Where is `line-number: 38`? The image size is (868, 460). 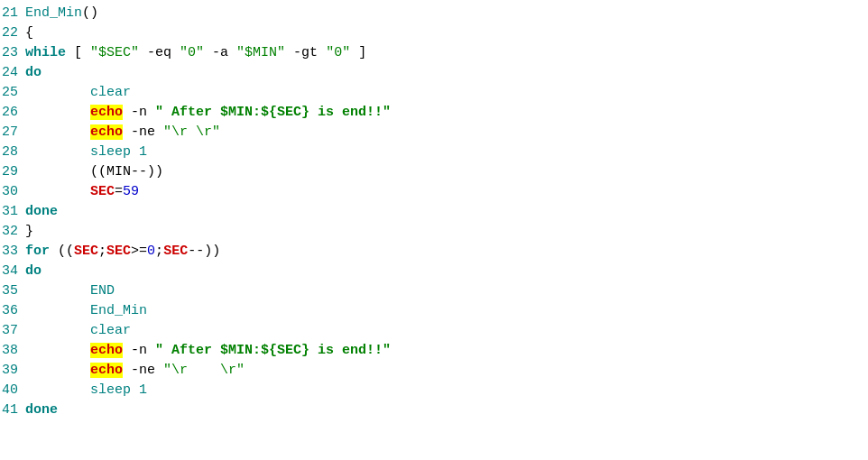 line-number: 38 is located at coordinates (13, 351).